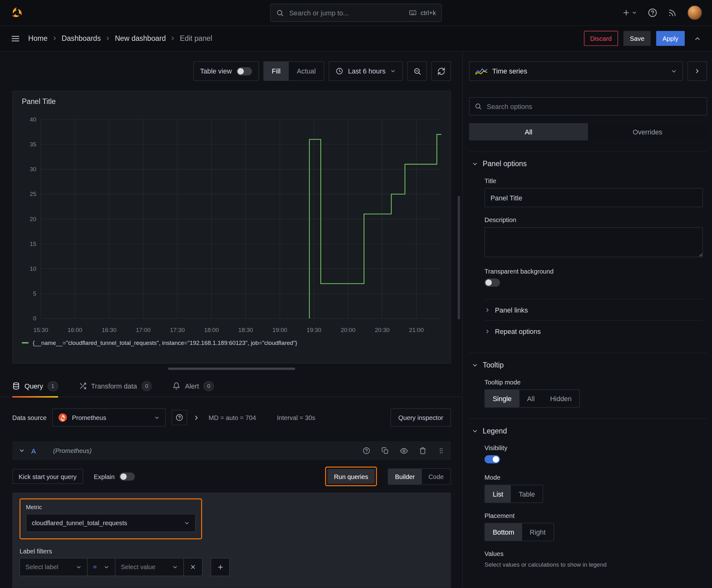 The width and height of the screenshot is (712, 588). Describe the element at coordinates (179, 418) in the screenshot. I see `datasource-help-button` at that location.